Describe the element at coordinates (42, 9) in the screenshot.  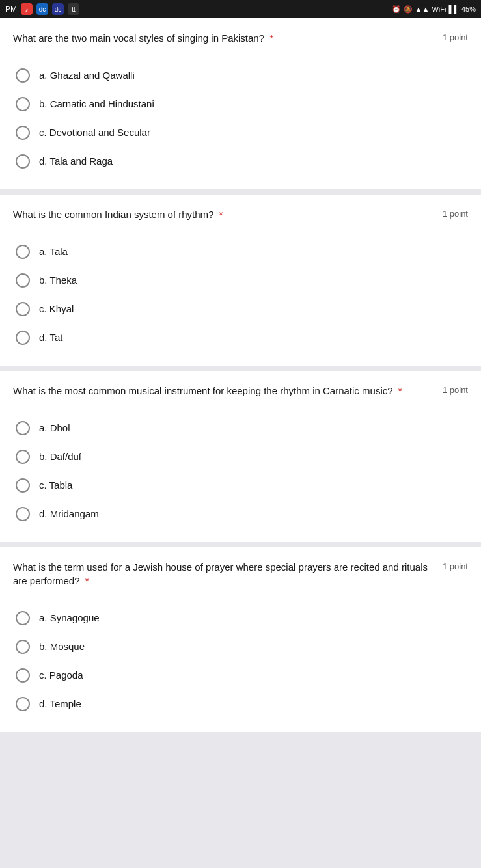
I see `status-bar-left: PM ♪ dc dc tt` at that location.